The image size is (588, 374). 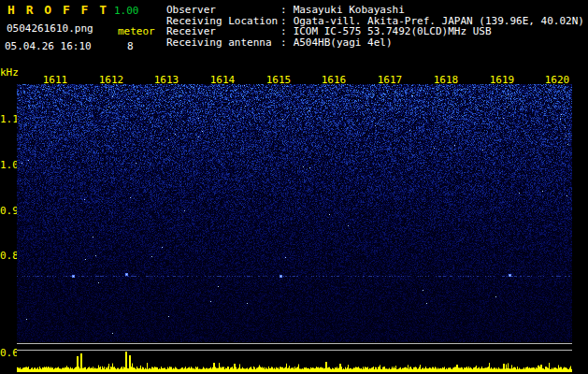 What do you see at coordinates (127, 11) in the screenshot?
I see `app-version: 1.00` at bounding box center [127, 11].